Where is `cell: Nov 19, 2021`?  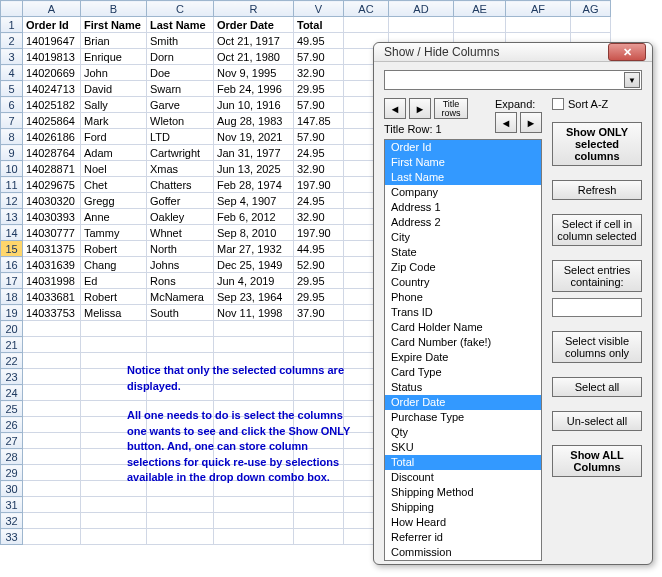 cell: Nov 19, 2021 is located at coordinates (254, 137).